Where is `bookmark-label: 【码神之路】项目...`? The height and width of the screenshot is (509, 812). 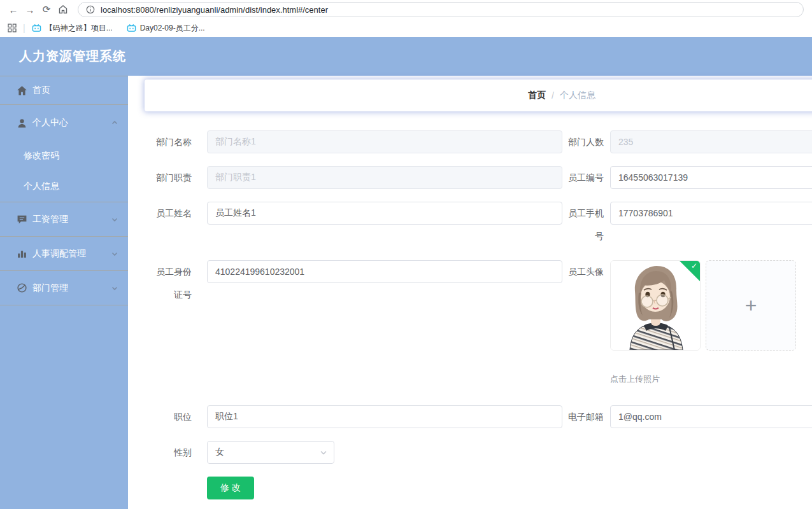 bookmark-label: 【码神之路】项目... is located at coordinates (79, 28).